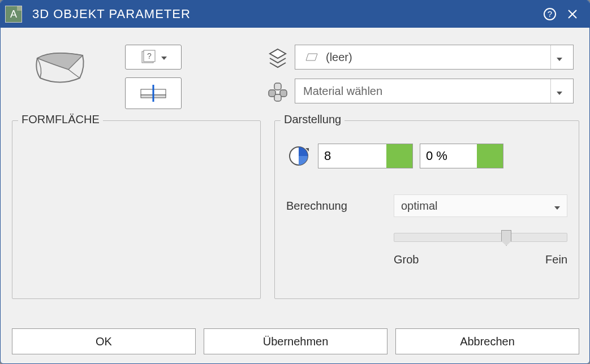  I want to click on titlebar: A 3D OBJEKT PARAMETER ?, so click(295, 14).